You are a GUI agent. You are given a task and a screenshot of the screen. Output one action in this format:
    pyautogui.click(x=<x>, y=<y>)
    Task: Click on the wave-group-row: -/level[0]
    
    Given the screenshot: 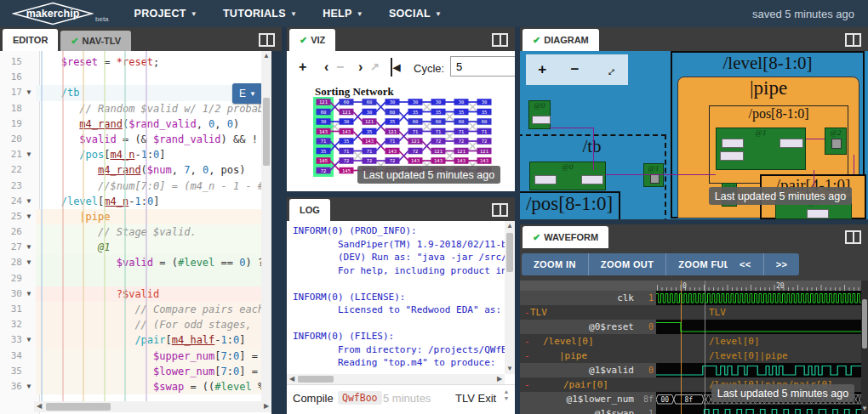 What is the action you would take?
    pyautogui.click(x=691, y=342)
    